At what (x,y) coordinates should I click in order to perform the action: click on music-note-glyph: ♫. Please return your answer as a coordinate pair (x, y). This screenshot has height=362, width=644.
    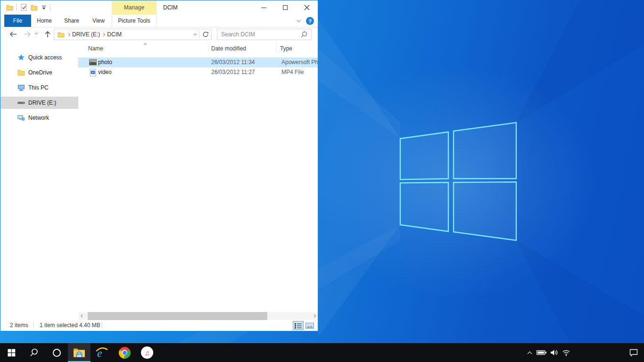
    Looking at the image, I should click on (147, 353).